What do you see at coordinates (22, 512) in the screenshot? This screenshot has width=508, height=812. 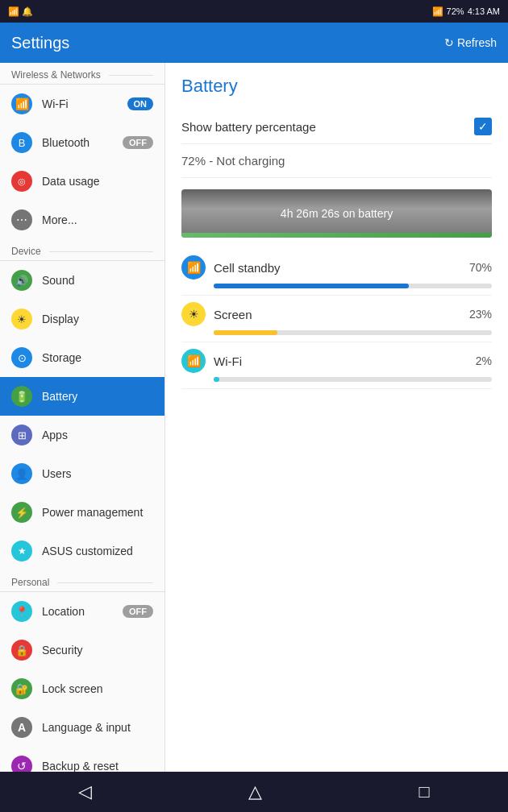 I see `power-icon: ⚡` at bounding box center [22, 512].